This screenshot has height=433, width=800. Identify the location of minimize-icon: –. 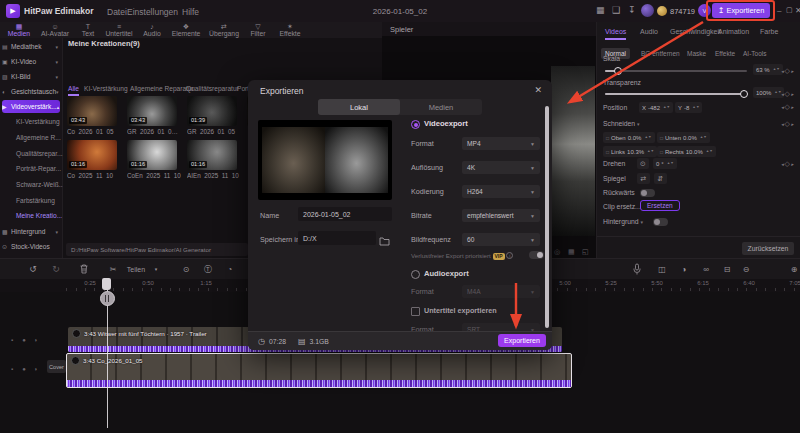
(779, 10).